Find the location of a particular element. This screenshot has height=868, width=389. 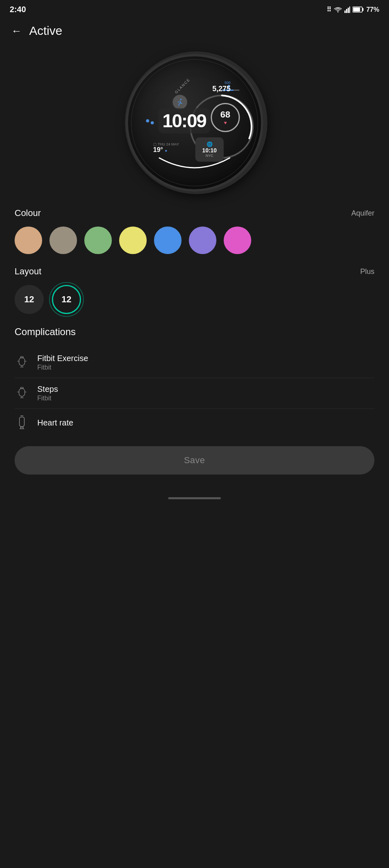

complication-text-exercise: Fitbit Exercise Fitbit is located at coordinates (63, 362).